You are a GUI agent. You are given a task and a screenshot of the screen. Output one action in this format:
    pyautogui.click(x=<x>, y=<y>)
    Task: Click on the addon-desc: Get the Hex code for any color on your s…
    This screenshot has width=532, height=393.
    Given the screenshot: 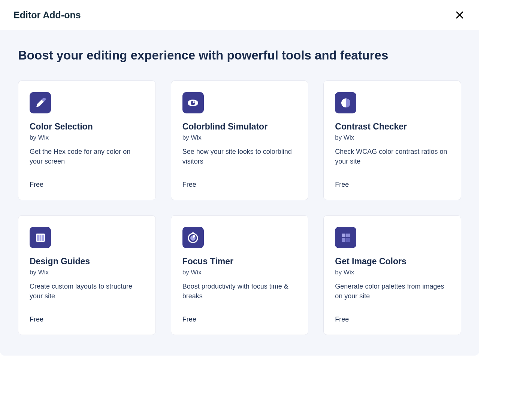 What is the action you would take?
    pyautogui.click(x=87, y=159)
    